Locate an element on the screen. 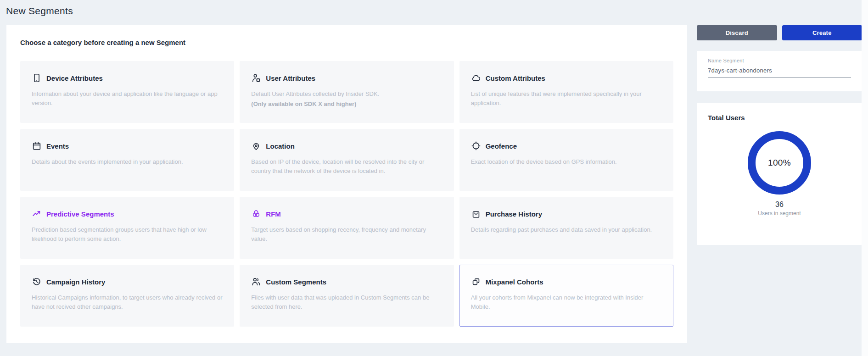  card-title: Custom Segments is located at coordinates (296, 282).